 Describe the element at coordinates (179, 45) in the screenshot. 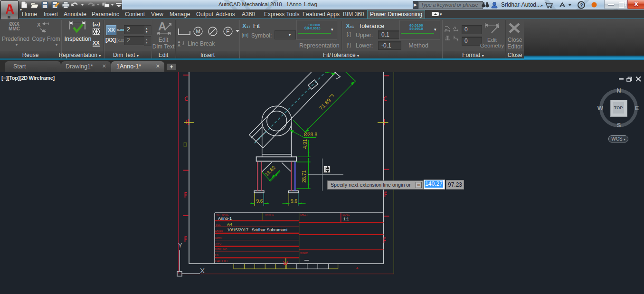

I see `svg-text: A` at that location.